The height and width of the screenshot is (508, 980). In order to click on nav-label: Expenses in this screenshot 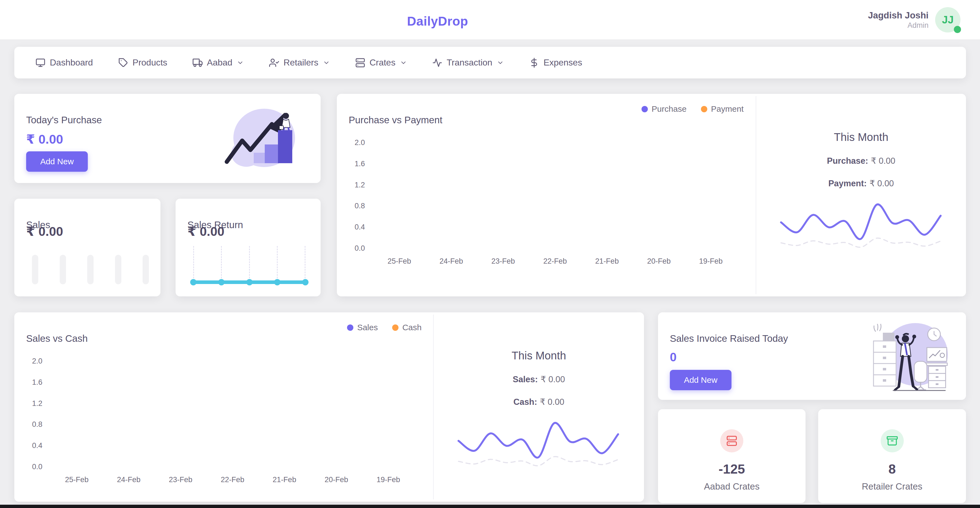, I will do `click(563, 62)`.